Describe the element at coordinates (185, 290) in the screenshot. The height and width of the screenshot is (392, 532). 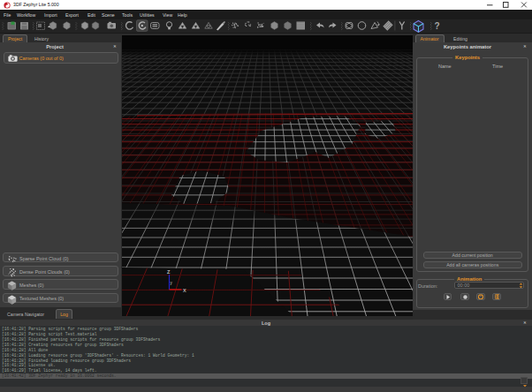
I see `svg-text: X` at that location.